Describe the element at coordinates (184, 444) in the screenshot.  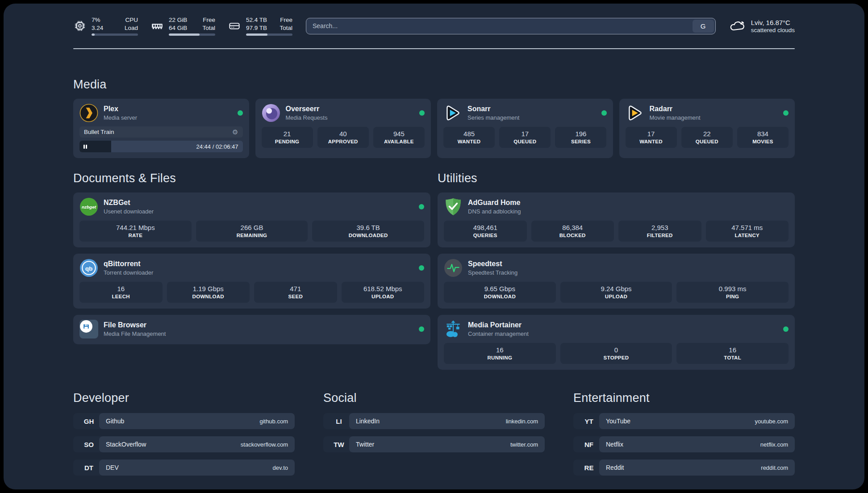
I see `link-list: GHGithubgithub.comSOStackOverflowstackov…` at that location.